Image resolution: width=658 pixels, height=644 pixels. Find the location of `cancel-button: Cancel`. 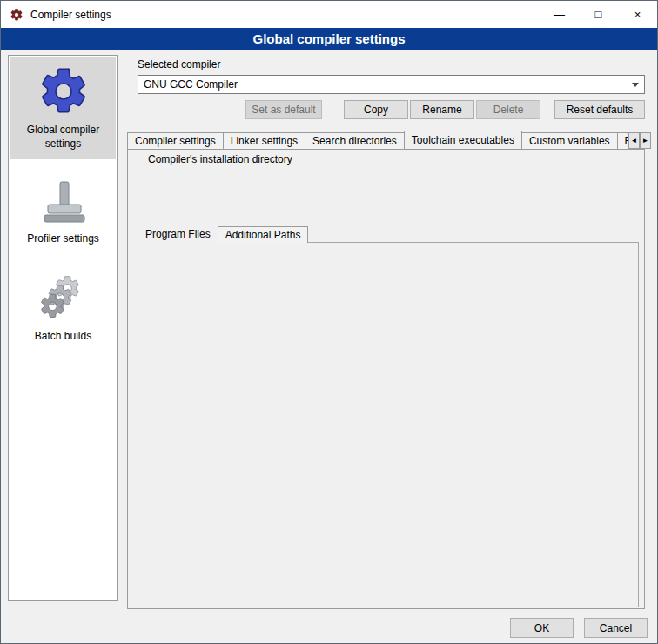

cancel-button: Cancel is located at coordinates (616, 628).